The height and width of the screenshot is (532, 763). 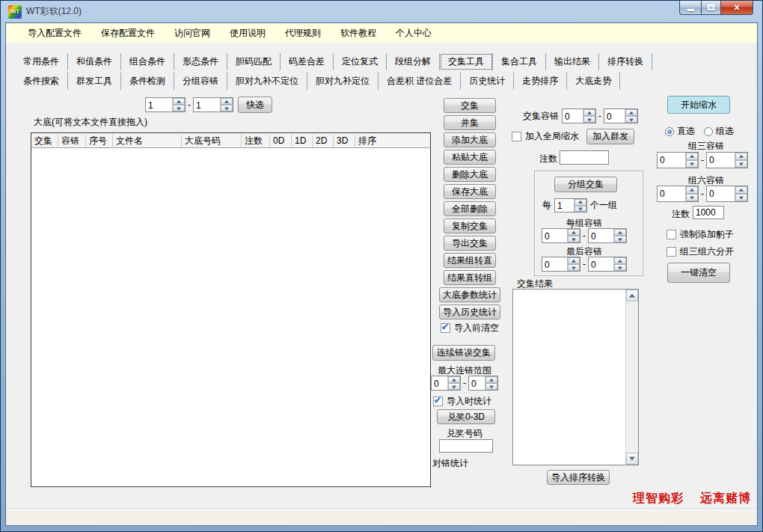 What do you see at coordinates (470, 312) in the screenshot?
I see `import-history-stats-button: 导入历史统计` at bounding box center [470, 312].